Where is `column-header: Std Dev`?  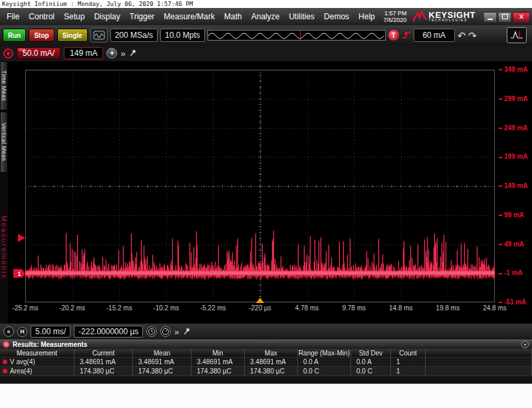 column-header: Std Dev is located at coordinates (371, 354).